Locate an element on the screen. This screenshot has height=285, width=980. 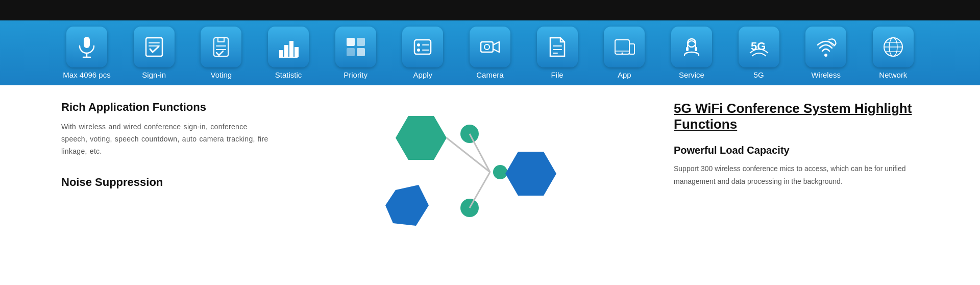
icon-box-network is located at coordinates (893, 47).